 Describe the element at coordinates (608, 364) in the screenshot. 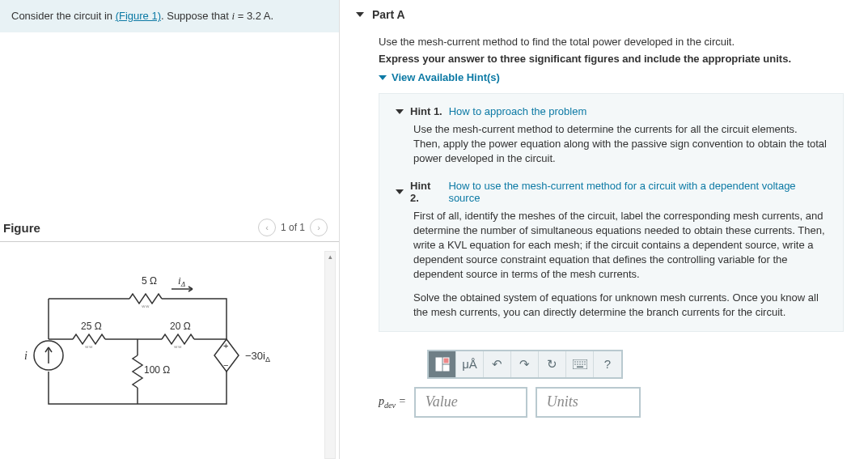

I see `help-button: ?` at that location.